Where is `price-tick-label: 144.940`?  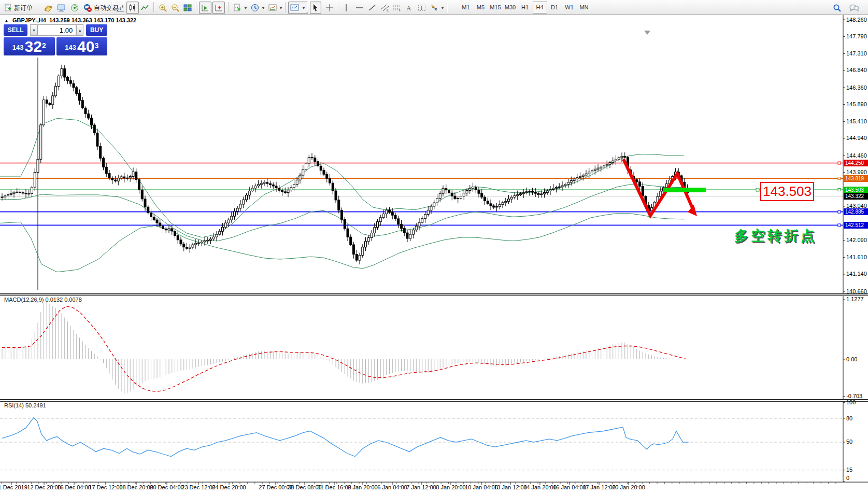 price-tick-label: 144.940 is located at coordinates (857, 138).